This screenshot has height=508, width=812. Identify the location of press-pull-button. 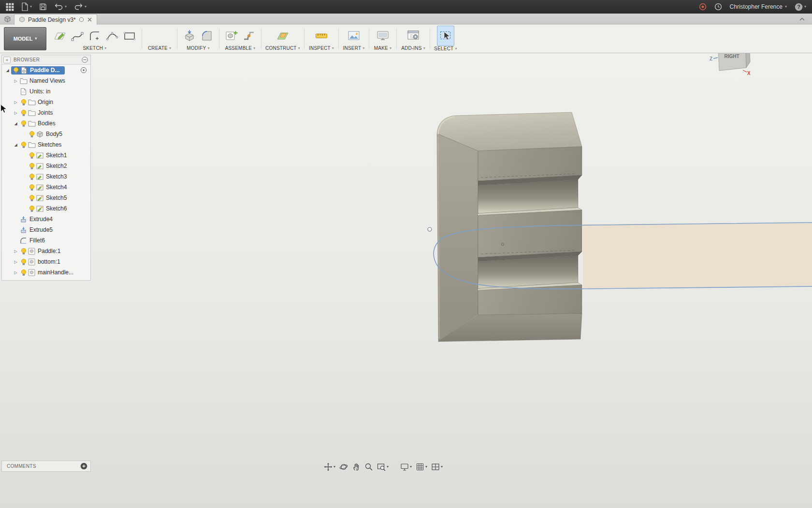
(189, 36).